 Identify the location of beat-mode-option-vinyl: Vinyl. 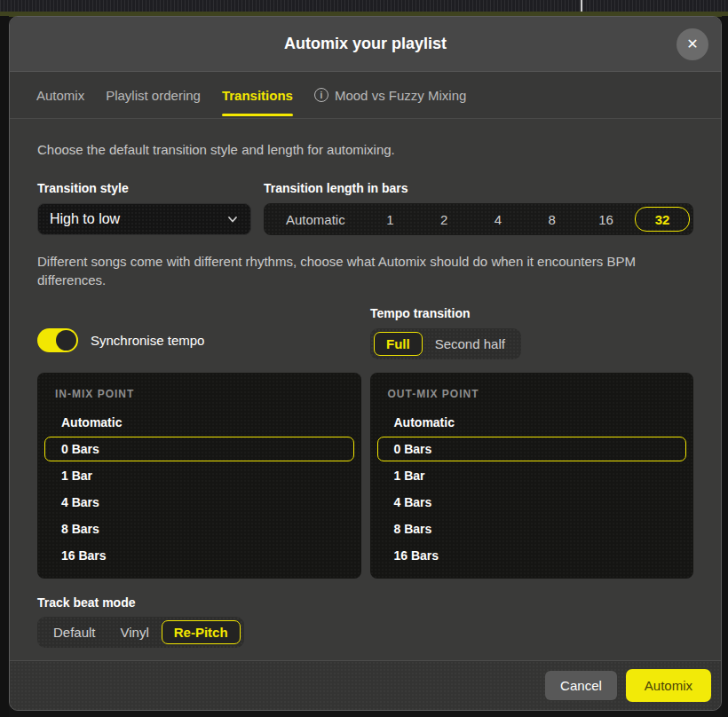
(135, 632).